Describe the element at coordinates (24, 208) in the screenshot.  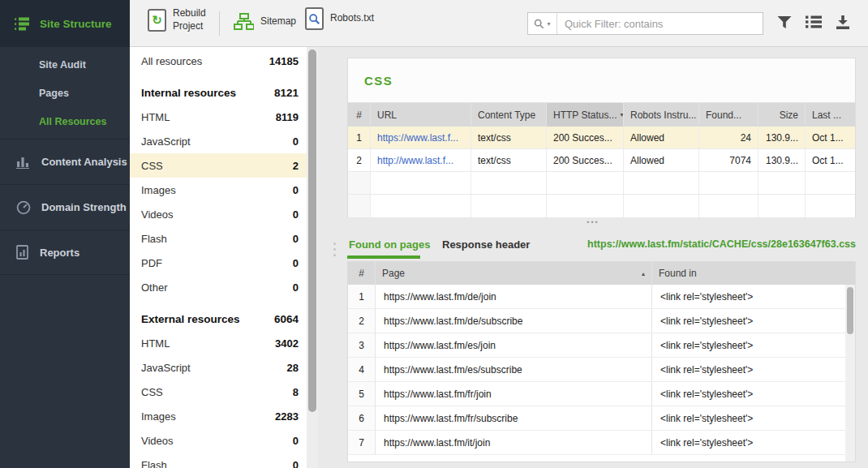
I see `gauge-icon` at that location.